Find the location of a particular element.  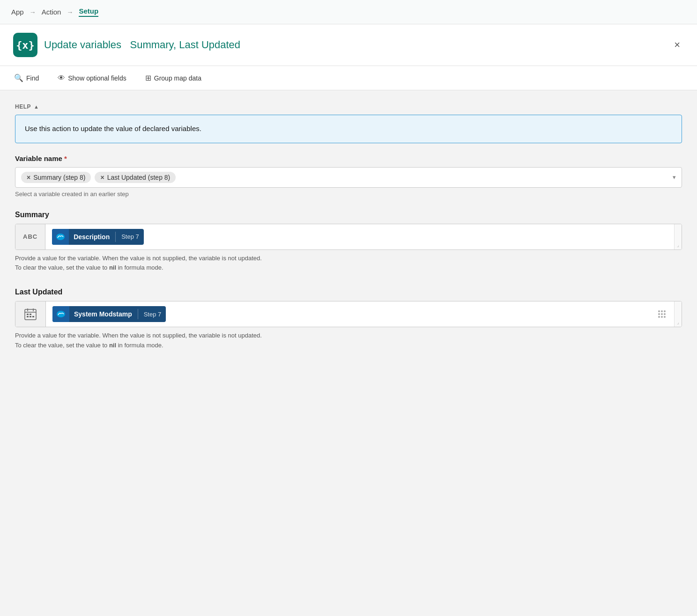

header-row: {x} Update variables Summary, Last Updat… is located at coordinates (348, 45).